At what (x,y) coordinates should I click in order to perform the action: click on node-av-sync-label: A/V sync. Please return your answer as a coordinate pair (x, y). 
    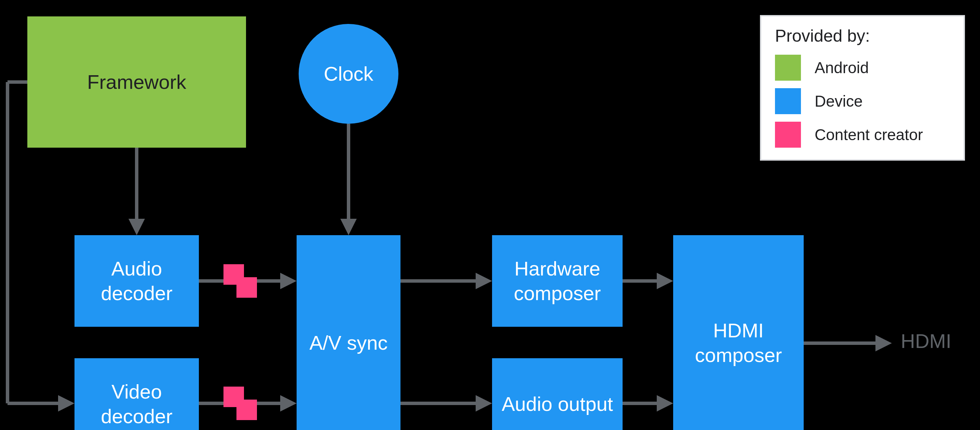
    Looking at the image, I should click on (348, 343).